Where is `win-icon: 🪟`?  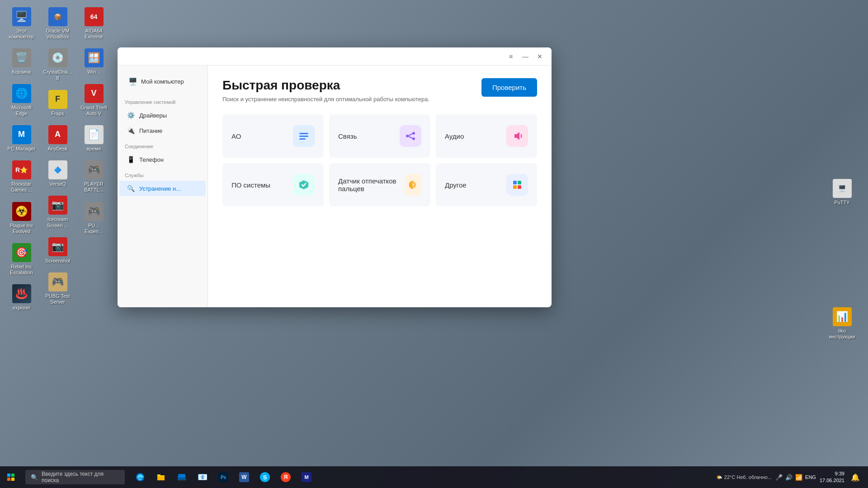
win-icon: 🪟 is located at coordinates (94, 58).